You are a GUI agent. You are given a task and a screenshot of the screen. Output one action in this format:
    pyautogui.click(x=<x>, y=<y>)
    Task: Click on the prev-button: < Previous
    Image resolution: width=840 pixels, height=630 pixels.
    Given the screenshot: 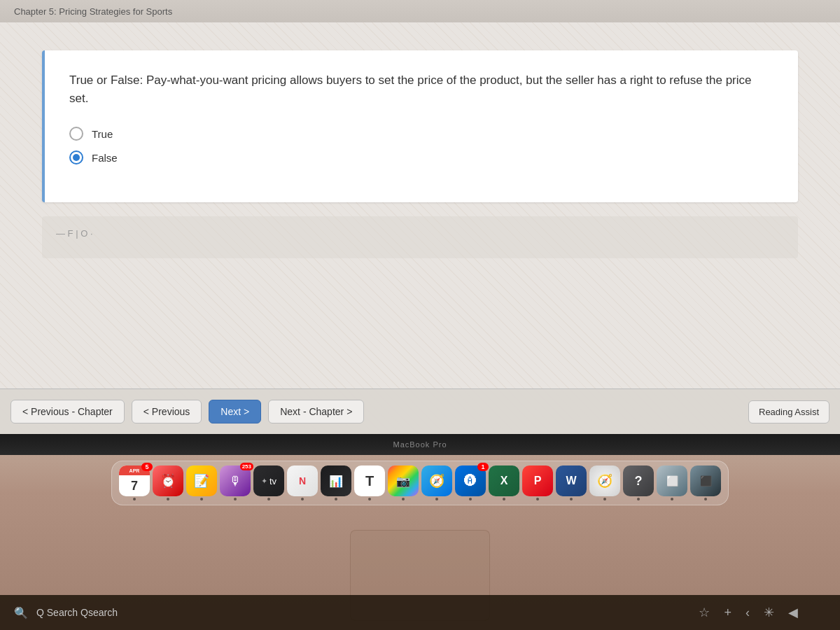 What is the action you would take?
    pyautogui.click(x=167, y=412)
    